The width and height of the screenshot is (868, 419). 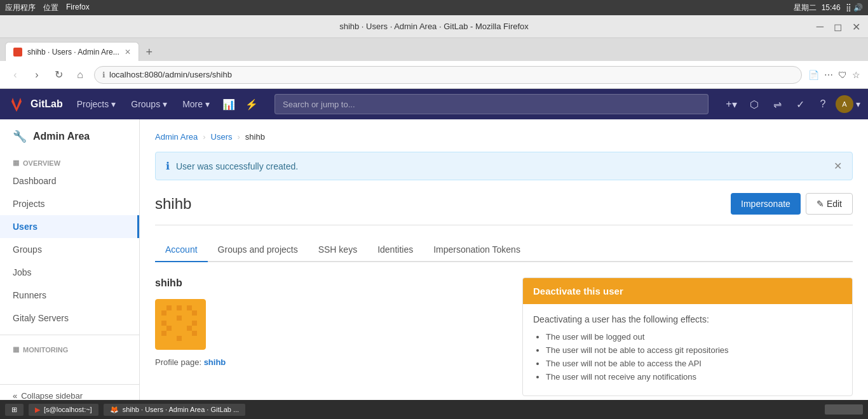 I want to click on sidebar-item-dashboard: Dashboard, so click(x=70, y=181).